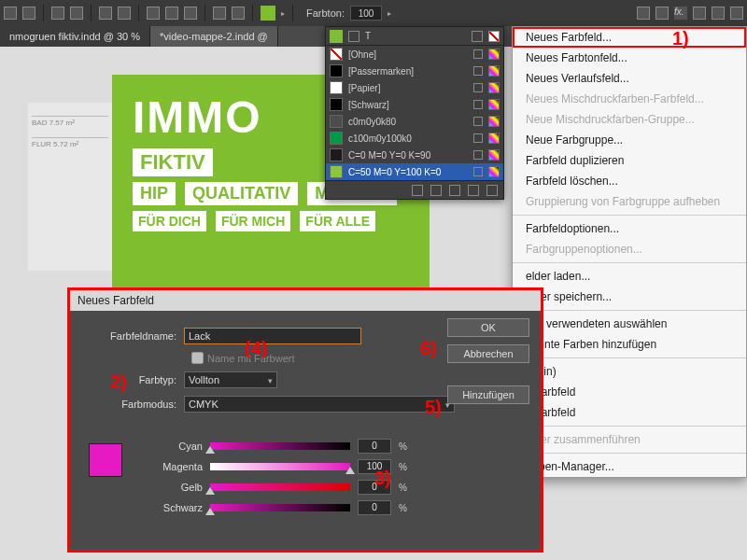  I want to click on fx-icon: fx., so click(681, 13).